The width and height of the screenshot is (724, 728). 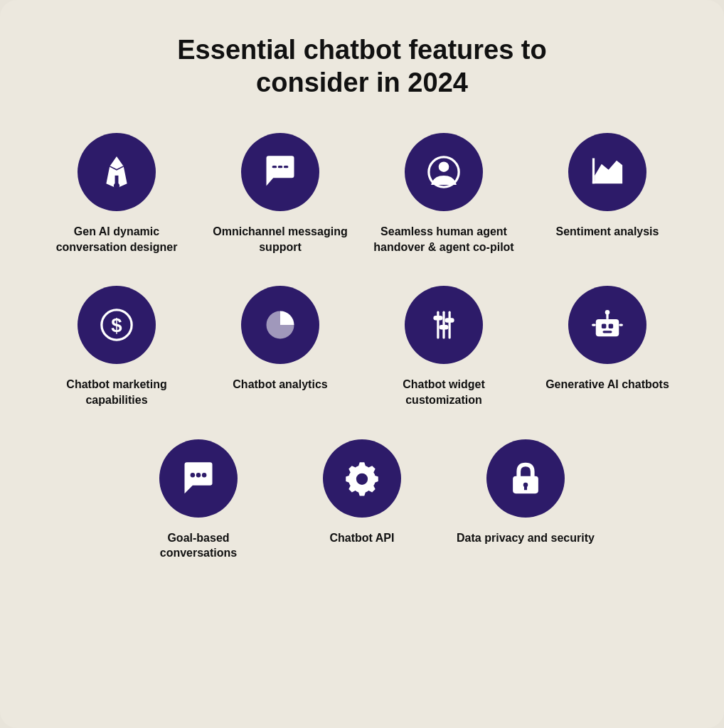 I want to click on icon-circle-api, so click(x=362, y=478).